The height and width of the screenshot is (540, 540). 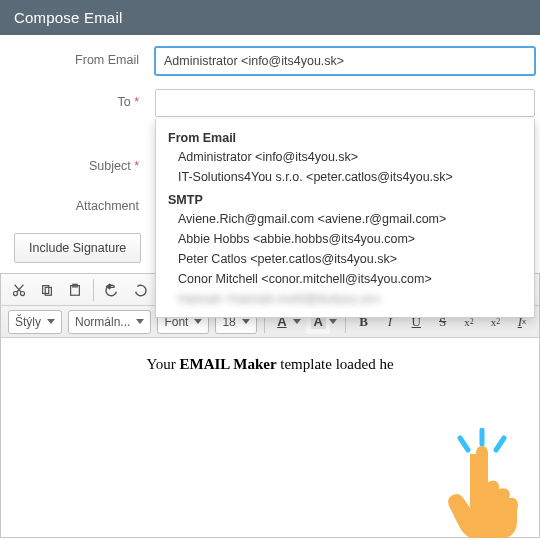 I want to click on combo-format: Normáln..., so click(x=110, y=322).